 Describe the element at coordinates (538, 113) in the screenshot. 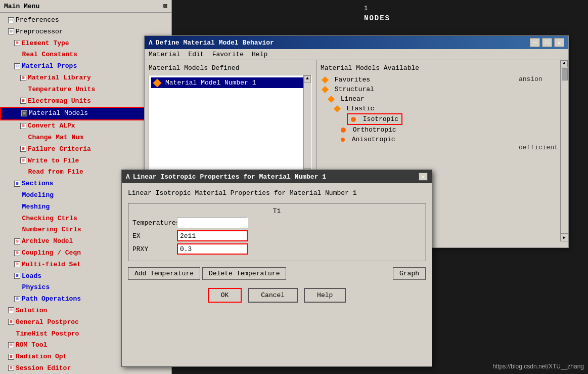

I see `right-panel-extra-text: ansion oefficient` at that location.